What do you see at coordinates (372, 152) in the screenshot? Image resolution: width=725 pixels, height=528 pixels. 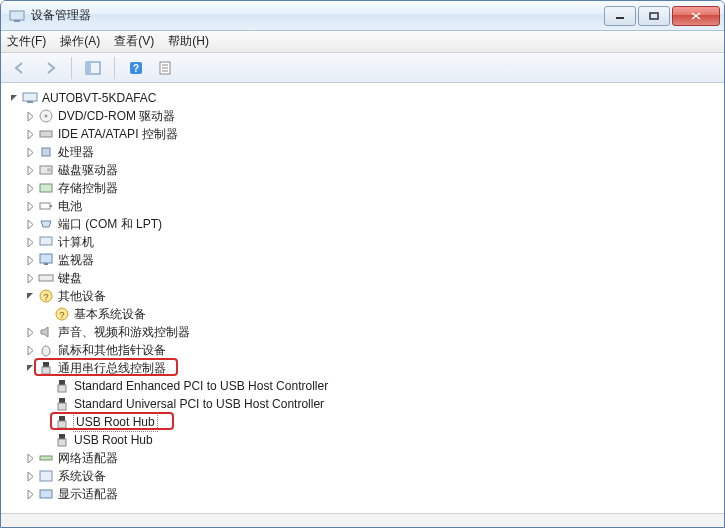 I see `tree-item-cpu: 处理器` at bounding box center [372, 152].